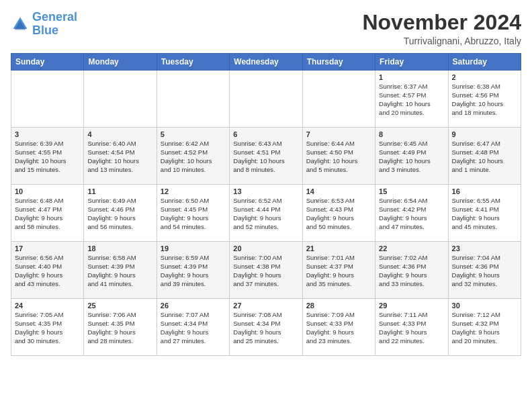 The width and height of the screenshot is (532, 411). Describe the element at coordinates (266, 134) in the screenshot. I see `day-number: 6` at that location.